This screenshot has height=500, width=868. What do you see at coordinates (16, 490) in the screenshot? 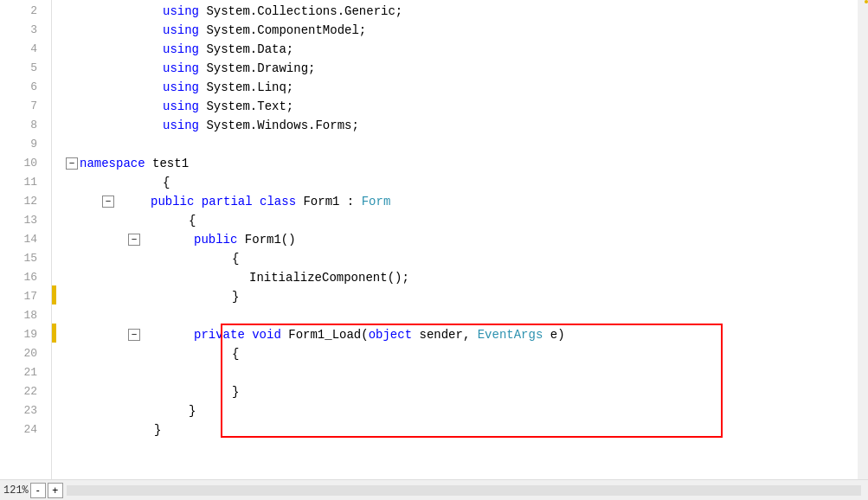
I see `zoom-label: 121%` at bounding box center [16, 490].